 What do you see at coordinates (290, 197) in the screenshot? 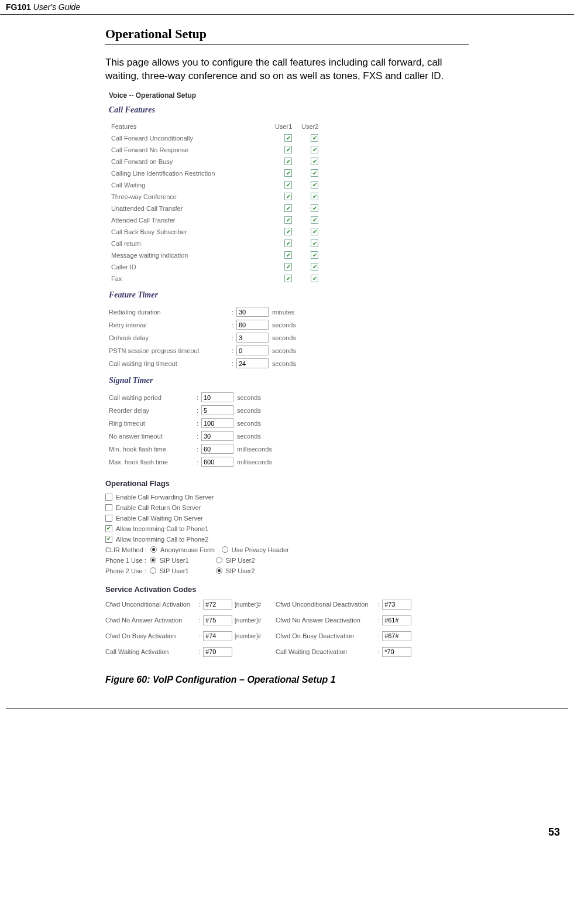
I see `call-feature-row: Three-way Conference` at bounding box center [290, 197].